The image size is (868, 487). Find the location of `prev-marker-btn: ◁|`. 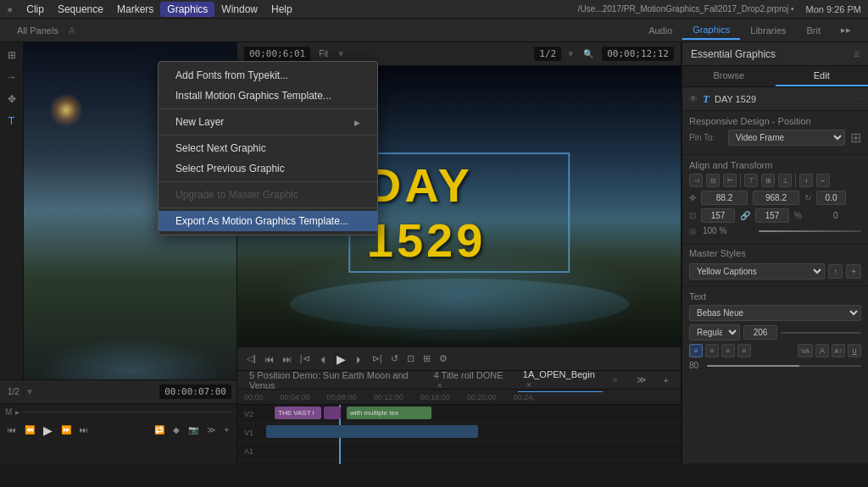

prev-marker-btn: ◁| is located at coordinates (251, 359).